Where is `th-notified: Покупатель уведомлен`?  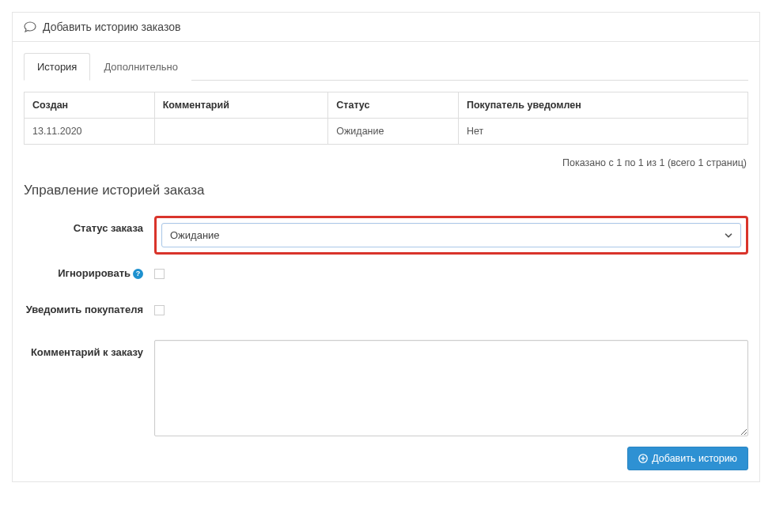
th-notified: Покупатель уведомлен is located at coordinates (603, 106).